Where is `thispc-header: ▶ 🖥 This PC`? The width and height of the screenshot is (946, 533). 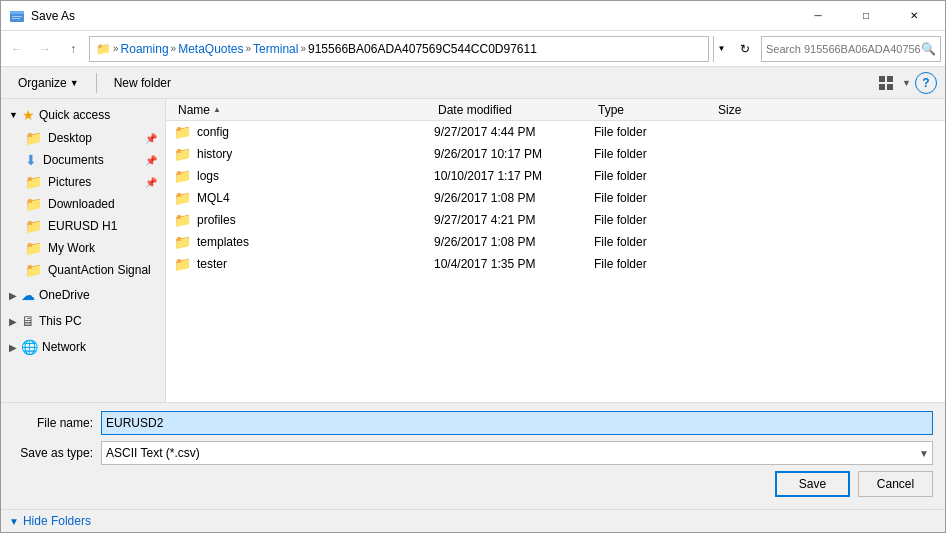 thispc-header: ▶ 🖥 This PC is located at coordinates (83, 321).